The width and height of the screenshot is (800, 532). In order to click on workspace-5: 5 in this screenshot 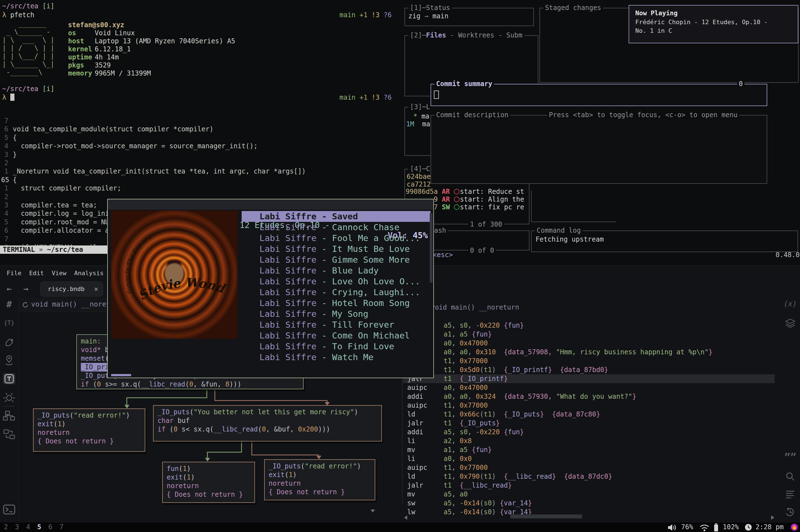, I will do `click(39, 527)`.